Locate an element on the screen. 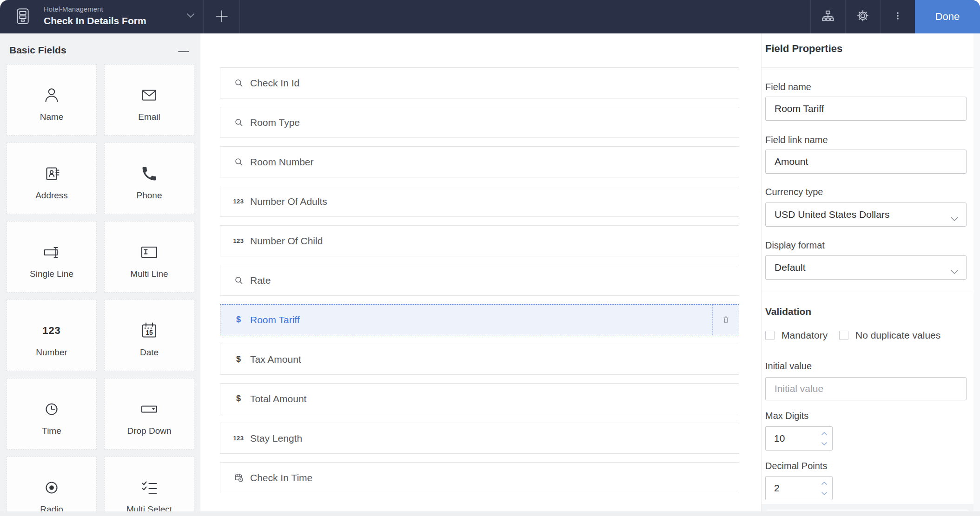  palette-card-label: Single Line is located at coordinates (52, 274).